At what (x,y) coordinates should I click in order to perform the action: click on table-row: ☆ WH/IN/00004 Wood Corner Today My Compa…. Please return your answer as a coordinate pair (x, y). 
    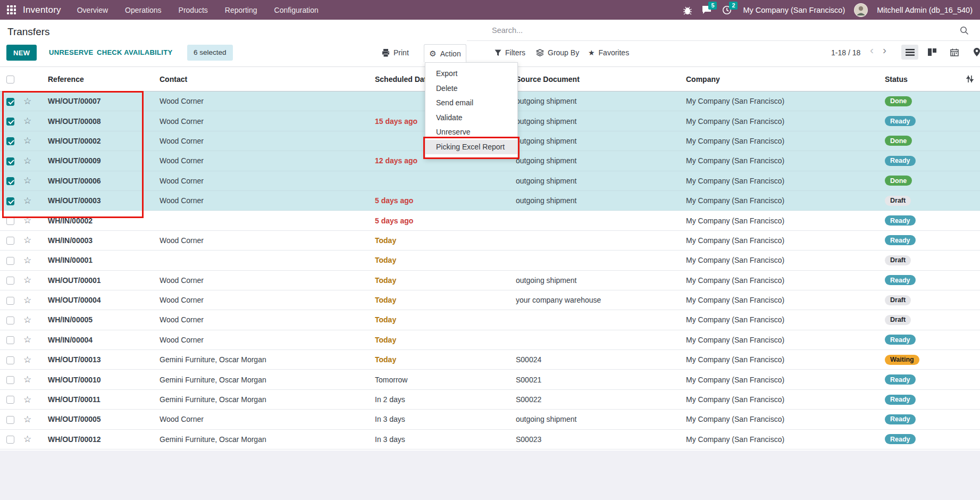
    Looking at the image, I should click on (490, 339).